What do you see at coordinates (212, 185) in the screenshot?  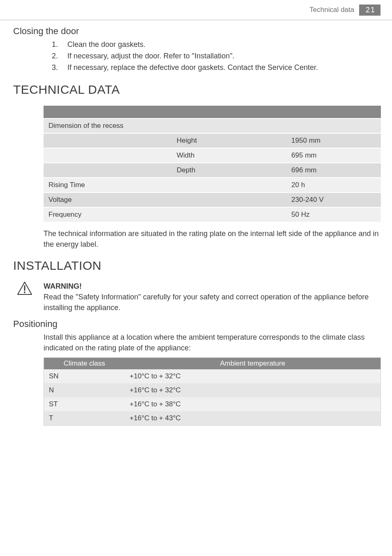 I see `table-row: Rising Time 20 h` at bounding box center [212, 185].